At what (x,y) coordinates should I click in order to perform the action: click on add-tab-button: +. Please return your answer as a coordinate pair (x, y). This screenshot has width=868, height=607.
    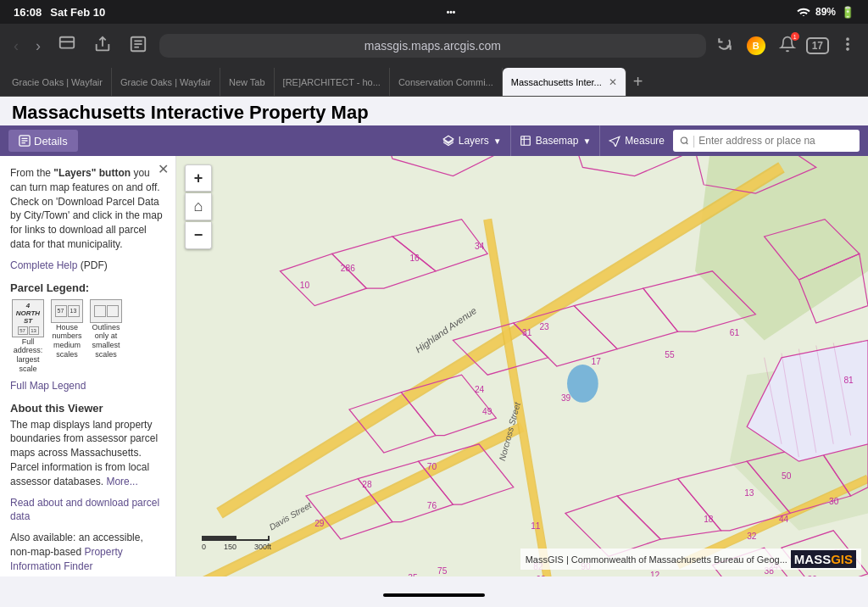
    Looking at the image, I should click on (638, 81).